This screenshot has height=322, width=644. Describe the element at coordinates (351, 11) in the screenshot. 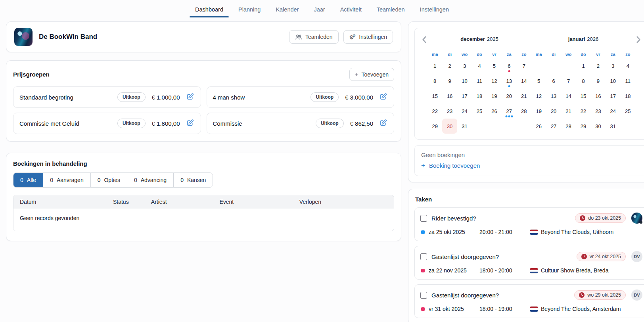

I see `nav-tab-activiteit: Activiteit` at that location.